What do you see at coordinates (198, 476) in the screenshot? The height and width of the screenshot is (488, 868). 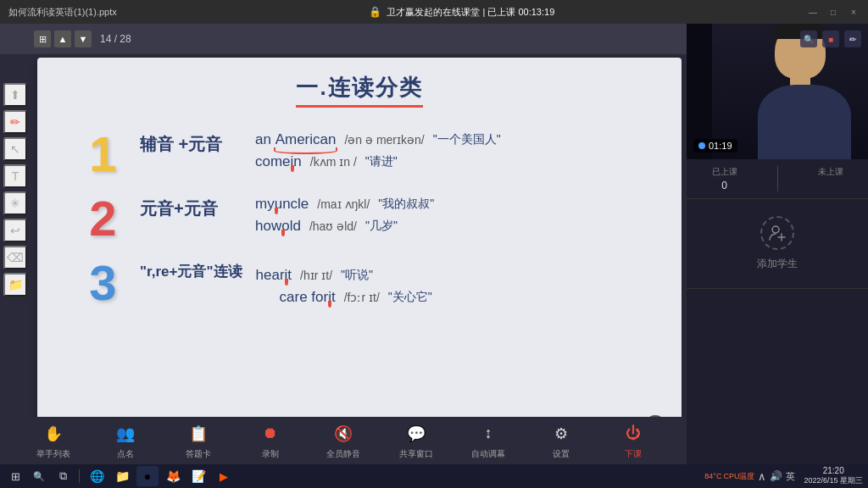 I see `taskbar-app-notes: 📝` at bounding box center [198, 476].